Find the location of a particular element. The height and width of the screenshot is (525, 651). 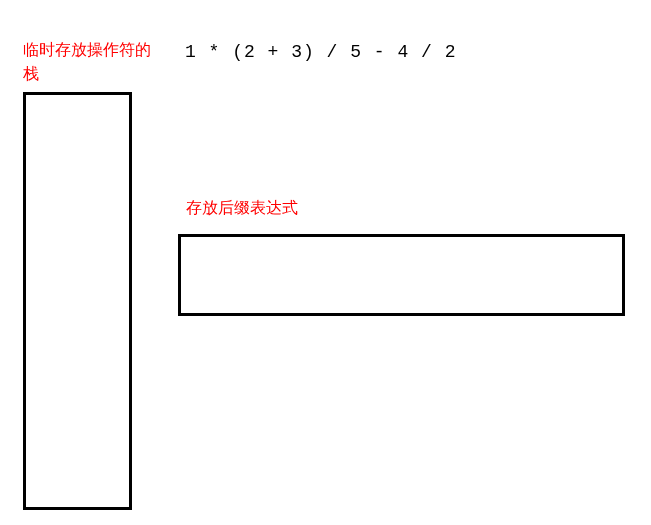

operator-stack-box is located at coordinates (78, 301).